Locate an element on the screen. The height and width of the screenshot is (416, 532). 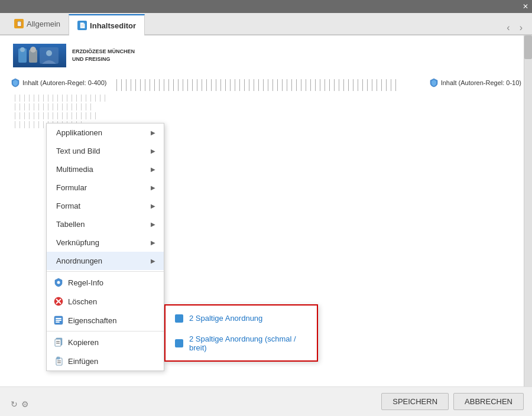
content-row-1: Inhalt (Autoren-Regel: 0-400) Inhalt (Au… is located at coordinates (266, 84).